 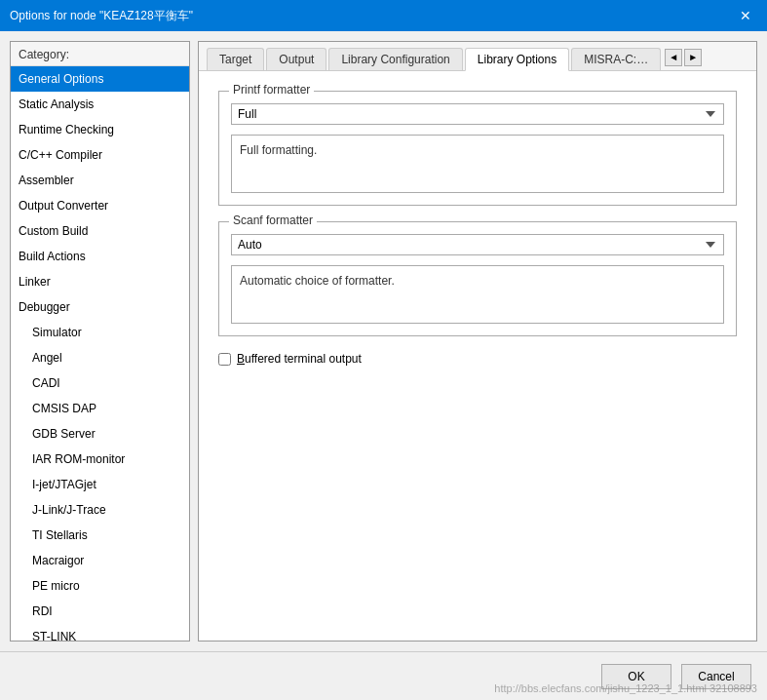 What do you see at coordinates (99, 408) in the screenshot?
I see `sidebar-item-cmsis-dap: CMSIS DAP` at bounding box center [99, 408].